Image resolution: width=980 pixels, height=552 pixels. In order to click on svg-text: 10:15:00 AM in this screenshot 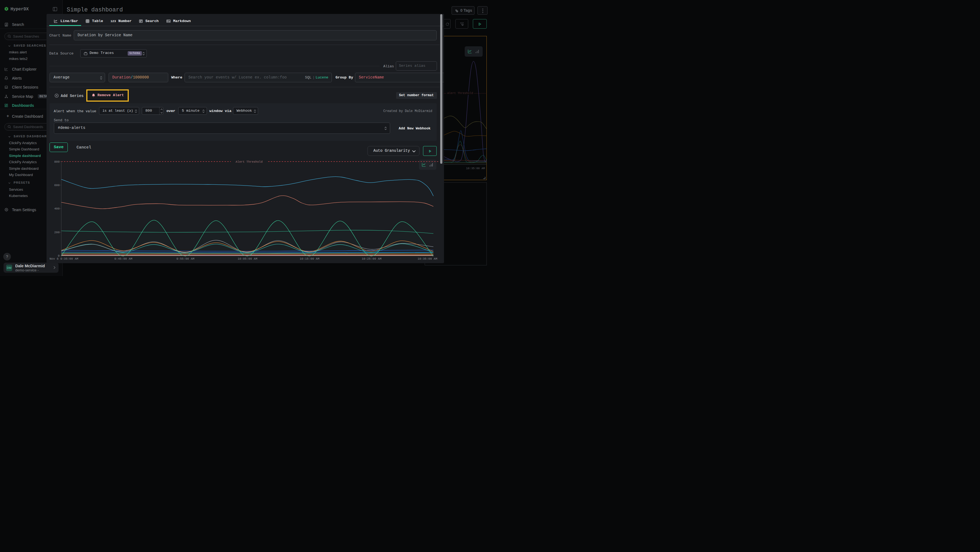, I will do `click(310, 259)`.